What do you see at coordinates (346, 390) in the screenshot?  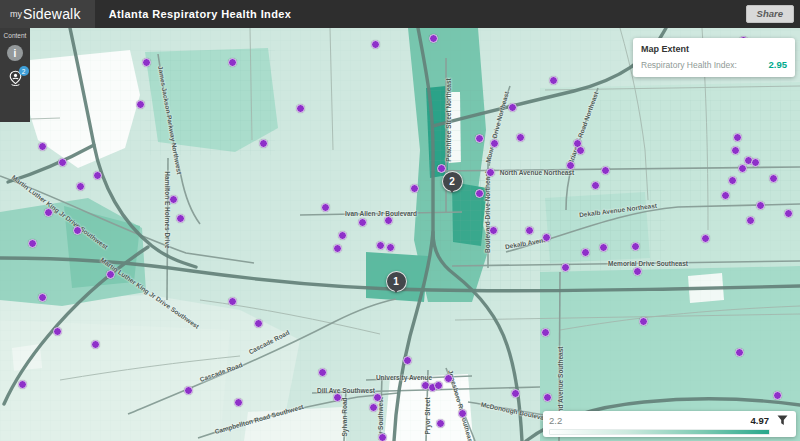 I see `street-label: Dill Ave Southwest` at bounding box center [346, 390].